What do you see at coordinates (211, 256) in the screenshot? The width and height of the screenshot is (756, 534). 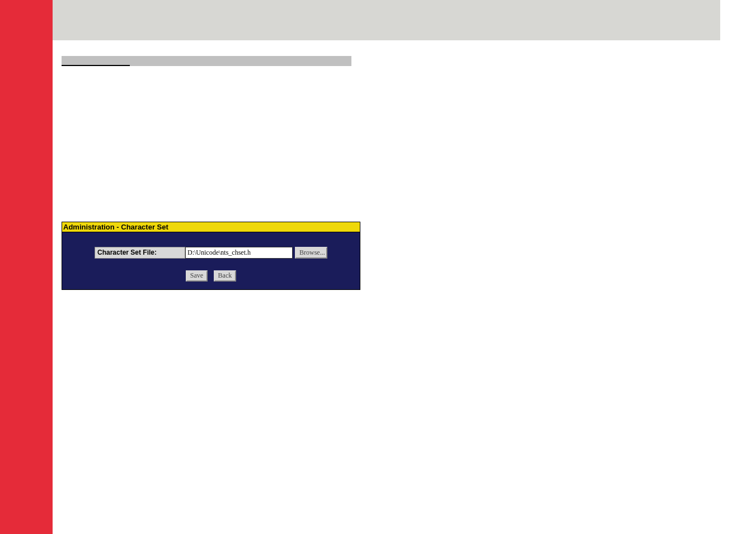 I see `character-set-panel: Administration - Character Set Character…` at bounding box center [211, 256].